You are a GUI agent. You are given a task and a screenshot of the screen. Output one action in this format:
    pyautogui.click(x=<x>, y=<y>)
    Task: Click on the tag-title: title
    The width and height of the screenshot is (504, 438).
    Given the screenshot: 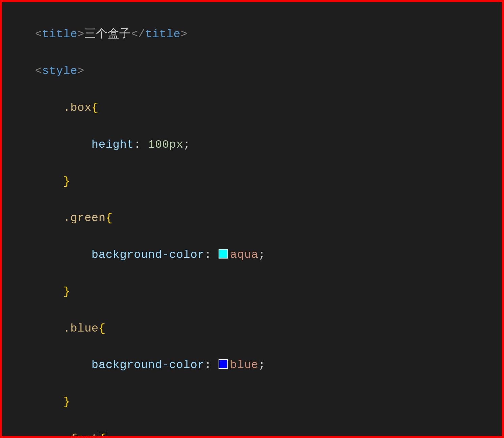 What is the action you would take?
    pyautogui.click(x=60, y=34)
    